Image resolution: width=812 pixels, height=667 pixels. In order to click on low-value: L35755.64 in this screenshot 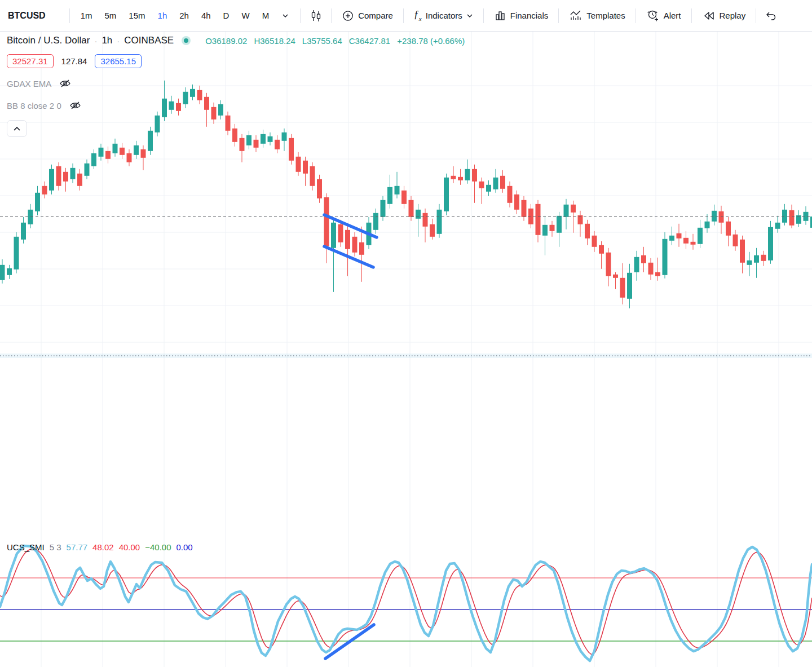, I will do `click(323, 41)`.